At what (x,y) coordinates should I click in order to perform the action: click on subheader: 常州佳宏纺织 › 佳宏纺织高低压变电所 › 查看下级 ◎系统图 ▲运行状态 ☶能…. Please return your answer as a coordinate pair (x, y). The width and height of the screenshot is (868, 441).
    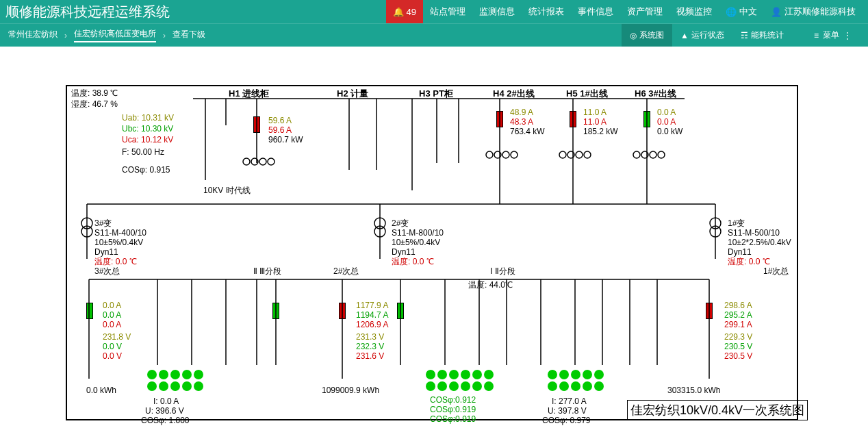
    Looking at the image, I should click on (434, 35).